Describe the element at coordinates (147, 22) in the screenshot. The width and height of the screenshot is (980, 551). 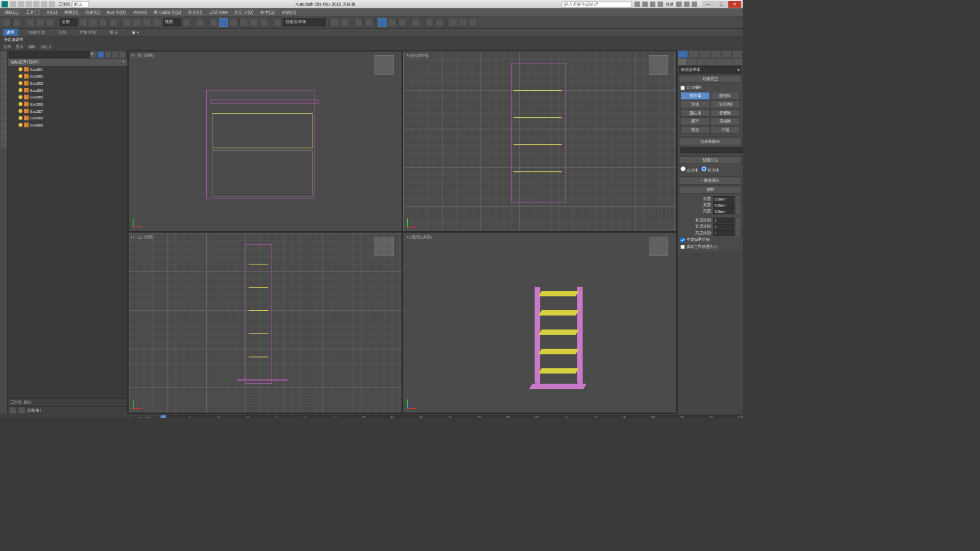
I see `scale-button` at that location.